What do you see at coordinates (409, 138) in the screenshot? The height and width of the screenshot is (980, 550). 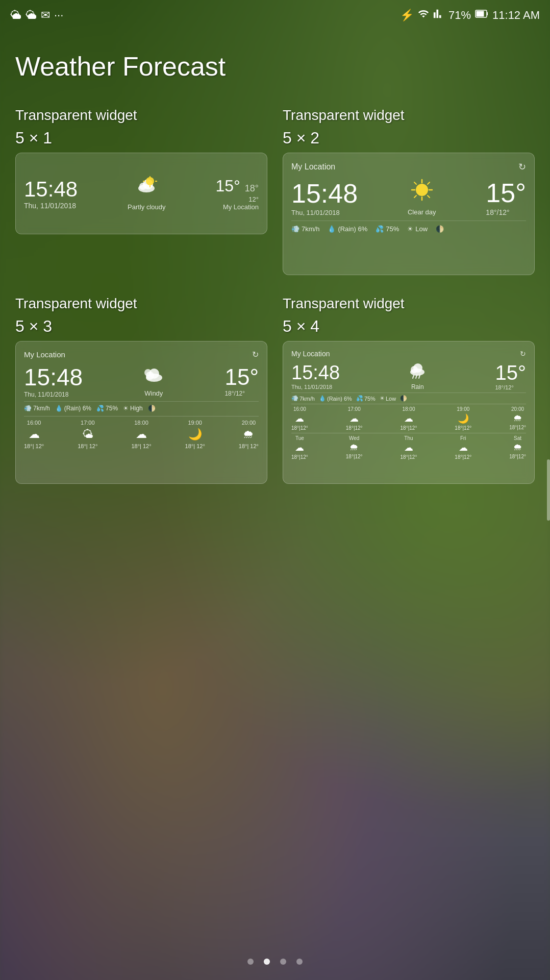 I see `widget-size-5x2: 5 × 2` at bounding box center [409, 138].